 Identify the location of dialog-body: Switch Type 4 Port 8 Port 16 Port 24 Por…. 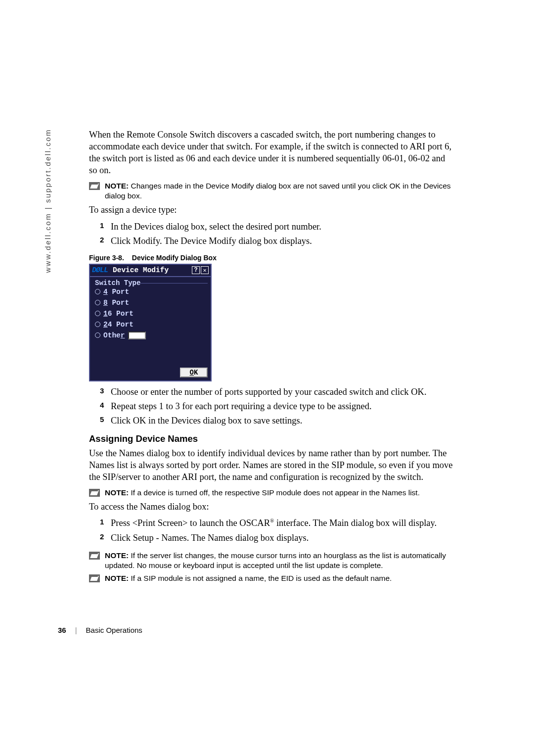
(150, 322).